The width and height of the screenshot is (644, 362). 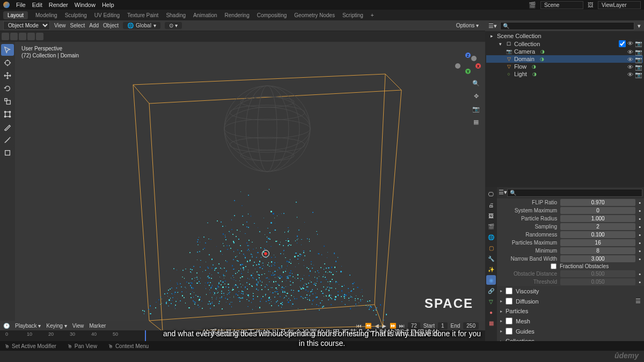 I want to click on viscosity-checkbox, so click(x=509, y=291).